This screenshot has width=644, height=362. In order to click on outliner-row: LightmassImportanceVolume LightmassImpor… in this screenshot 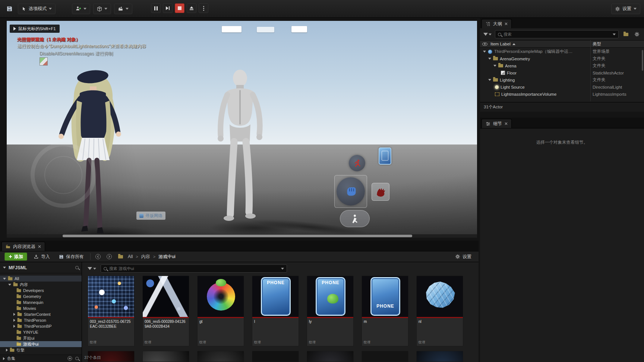, I will do `click(562, 94)`.